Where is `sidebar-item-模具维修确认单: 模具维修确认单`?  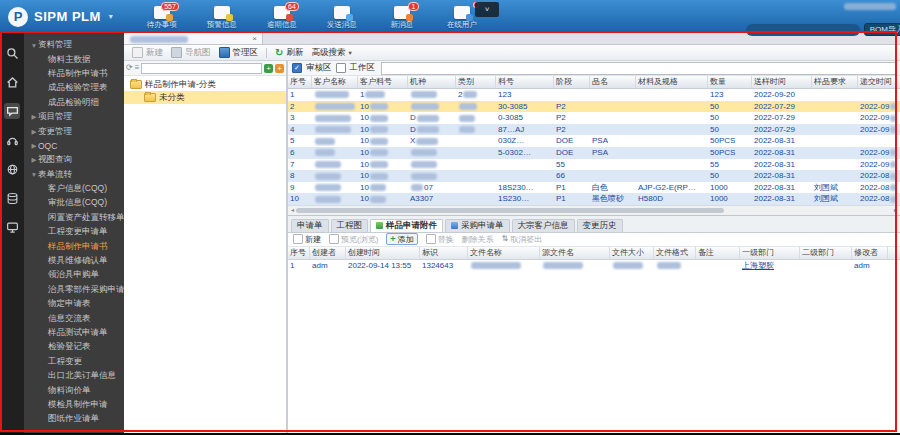
sidebar-item-模具维修确认单: 模具维修确认单 is located at coordinates (74, 261).